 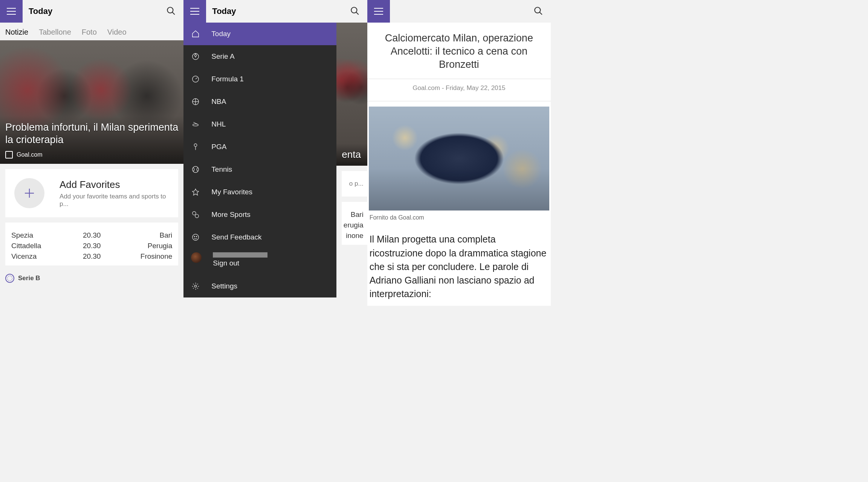 What do you see at coordinates (352, 154) in the screenshot?
I see `hero-overlay: enta` at bounding box center [352, 154].